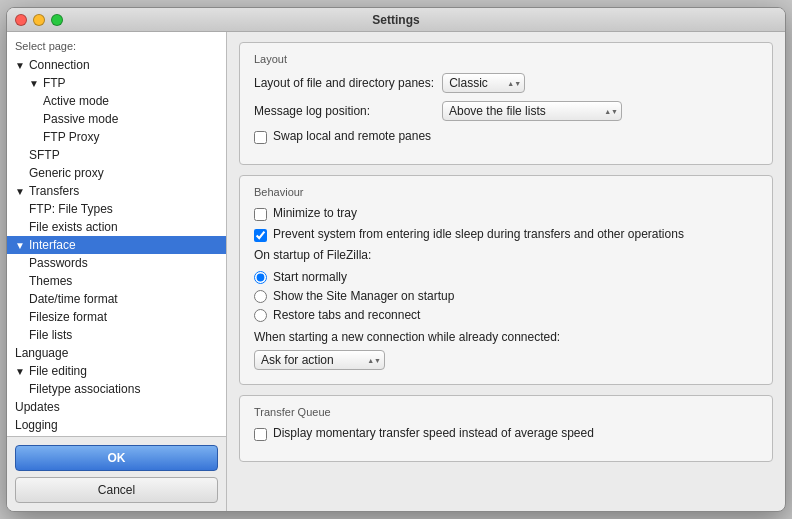  Describe the element at coordinates (352, 136) in the screenshot. I see `swap-panes-label: Swap local and remote panes` at that location.